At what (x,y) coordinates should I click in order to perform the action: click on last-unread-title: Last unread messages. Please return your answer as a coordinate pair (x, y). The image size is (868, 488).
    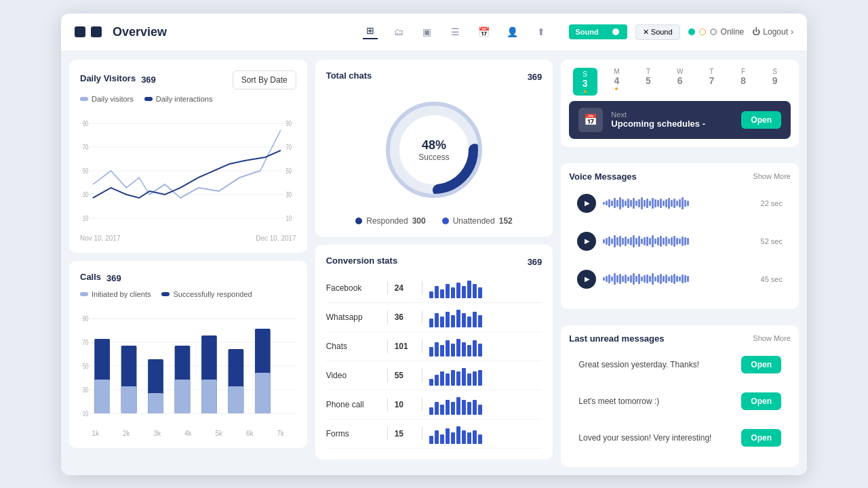
    Looking at the image, I should click on (616, 339).